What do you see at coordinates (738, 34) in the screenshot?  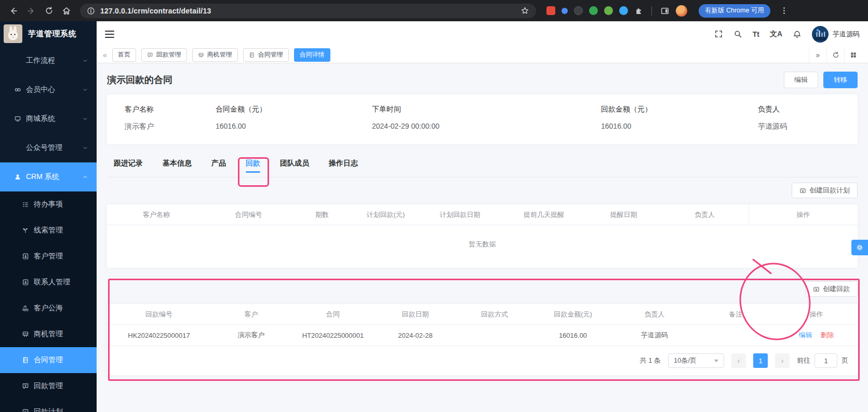 I see `search-icon` at bounding box center [738, 34].